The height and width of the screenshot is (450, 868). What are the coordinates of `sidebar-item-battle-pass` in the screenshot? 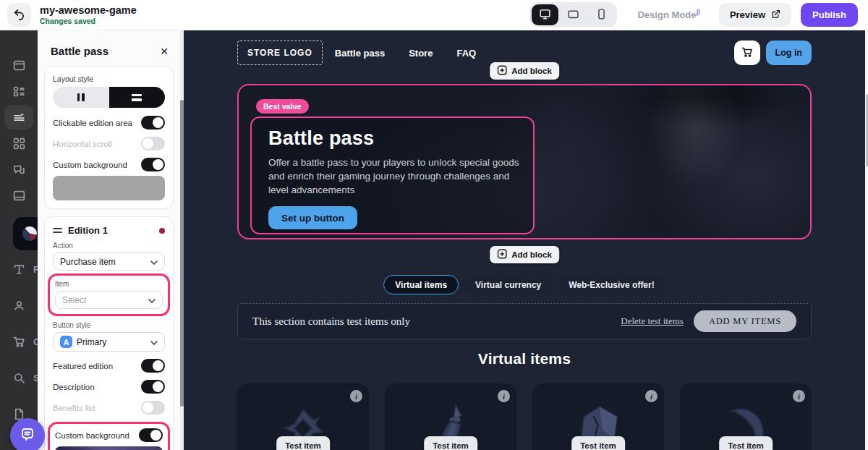 It's located at (19, 117).